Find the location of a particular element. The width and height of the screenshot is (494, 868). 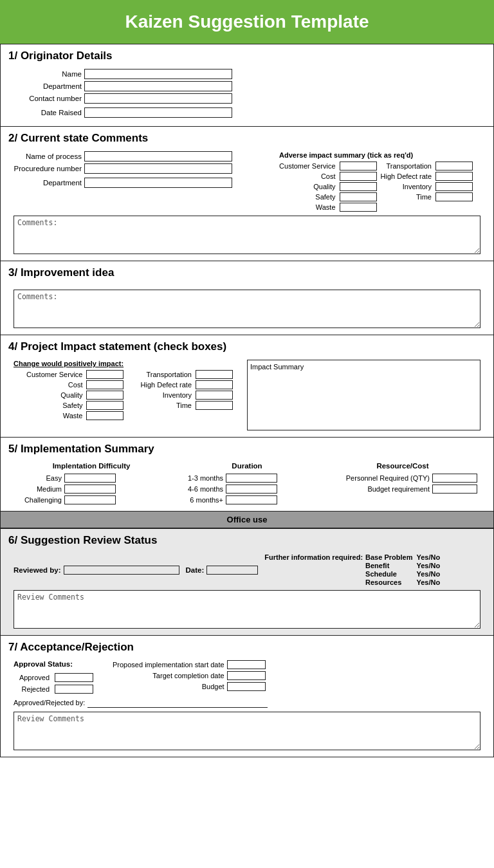

target-label: Target completion date is located at coordinates (188, 676).